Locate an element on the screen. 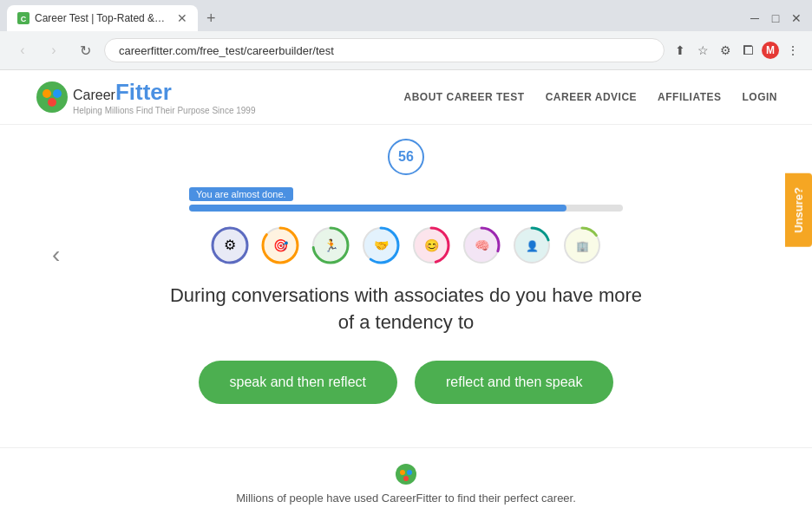 The height and width of the screenshot is (508, 812). menu-icon: ⋮ is located at coordinates (793, 50).